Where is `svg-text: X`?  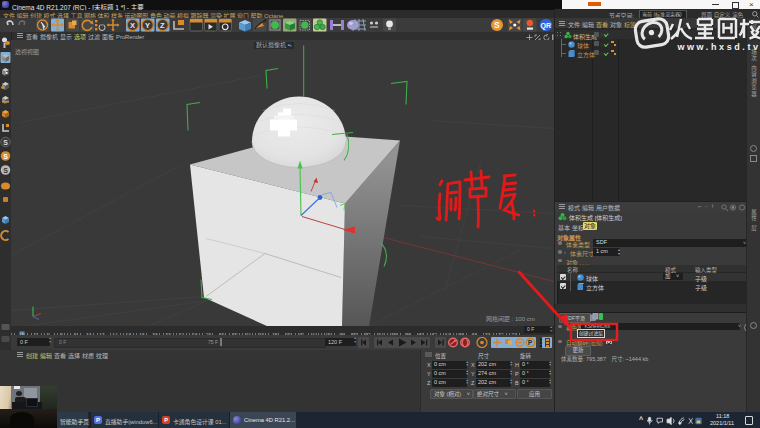 svg-text: X is located at coordinates (132, 26).